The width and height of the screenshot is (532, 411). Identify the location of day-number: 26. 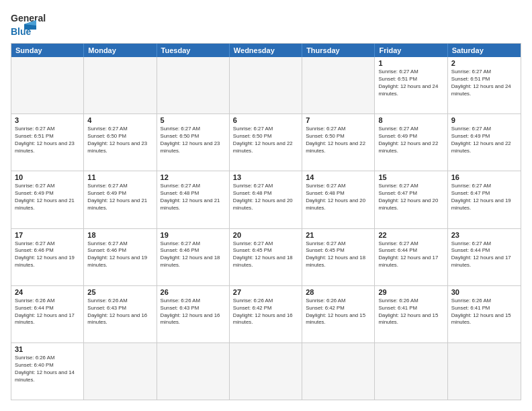
(193, 292).